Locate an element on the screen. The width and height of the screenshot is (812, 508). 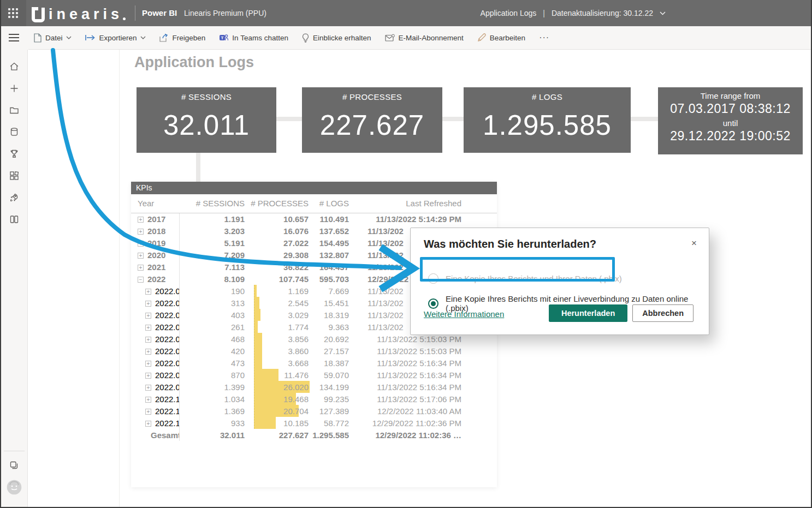
sidebar-metrics-trophy-icon is located at coordinates (14, 154).